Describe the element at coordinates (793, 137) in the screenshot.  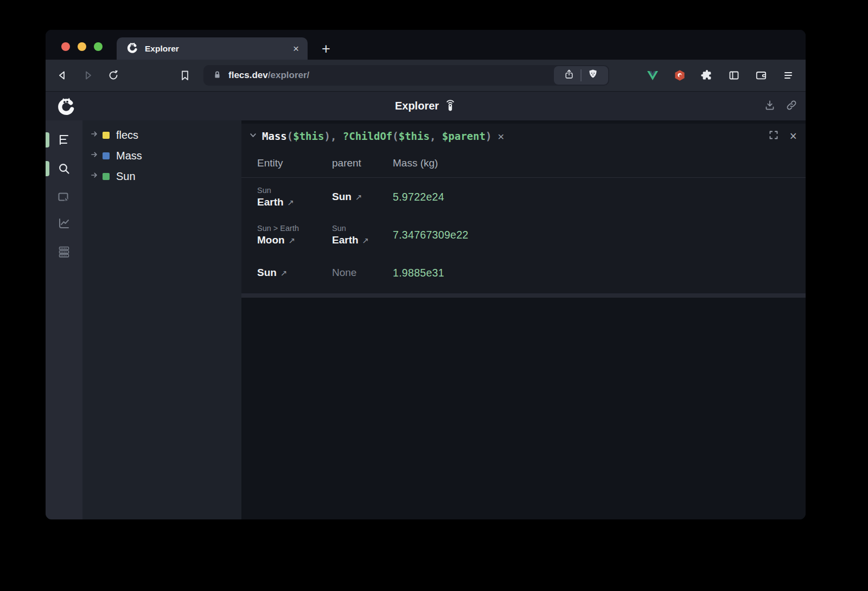
I see `close-panel-button: ×` at that location.